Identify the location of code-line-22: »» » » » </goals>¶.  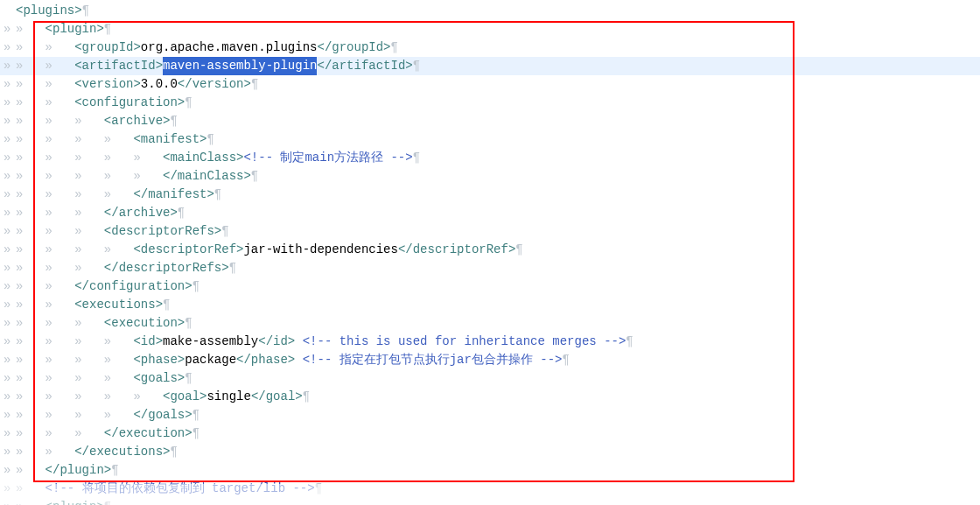
(490, 415).